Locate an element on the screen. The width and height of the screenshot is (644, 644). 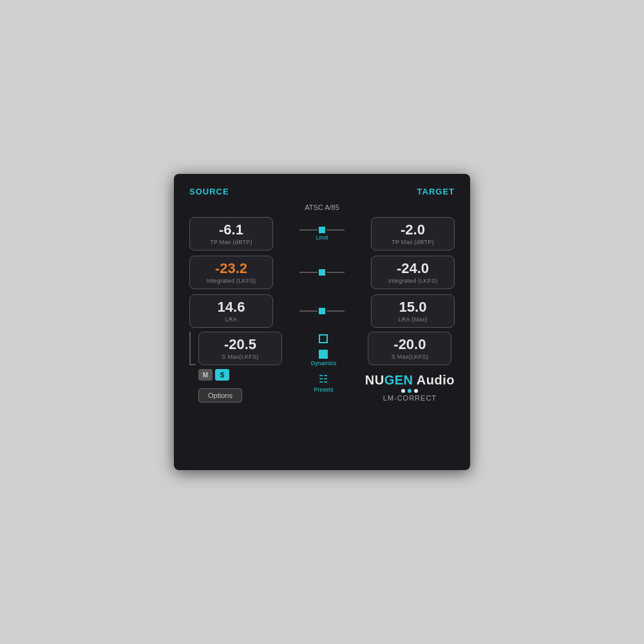
tp-max-connector-line is located at coordinates (322, 230).